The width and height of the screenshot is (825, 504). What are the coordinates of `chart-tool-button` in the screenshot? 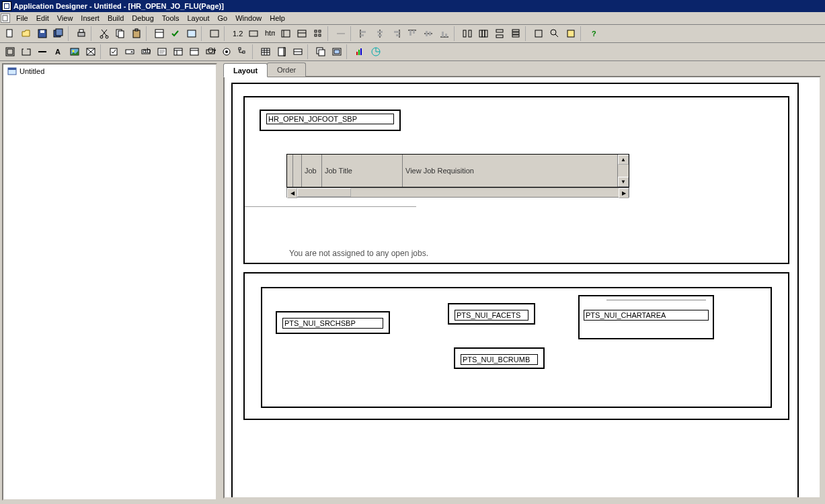 It's located at (359, 52).